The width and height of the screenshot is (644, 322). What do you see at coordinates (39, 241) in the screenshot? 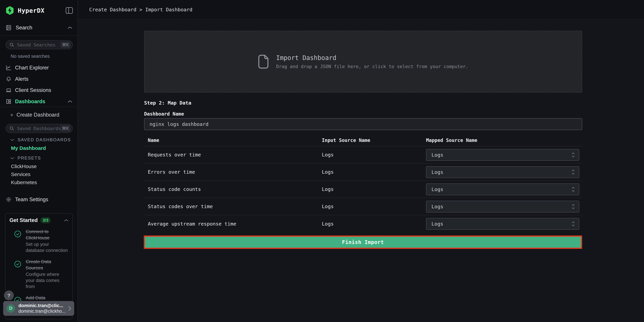
I see `get-started-item-connect: Connect to ClickHouse Set up your databa…` at bounding box center [39, 241].